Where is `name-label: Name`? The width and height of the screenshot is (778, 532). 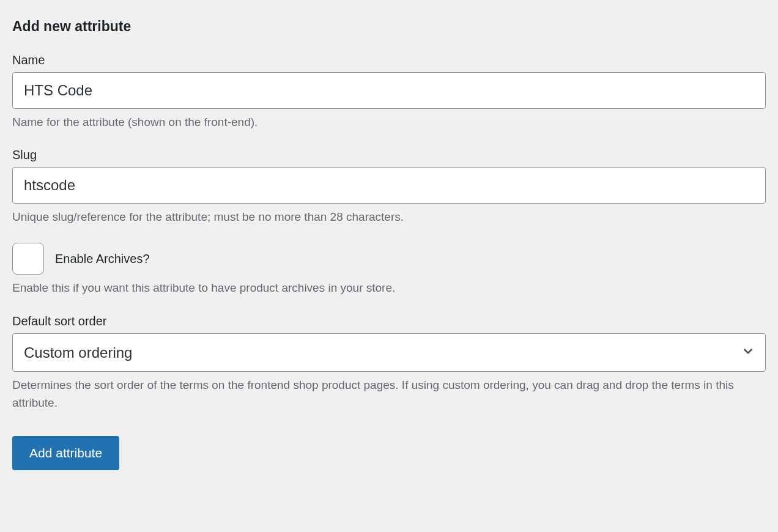
name-label: Name is located at coordinates (389, 60).